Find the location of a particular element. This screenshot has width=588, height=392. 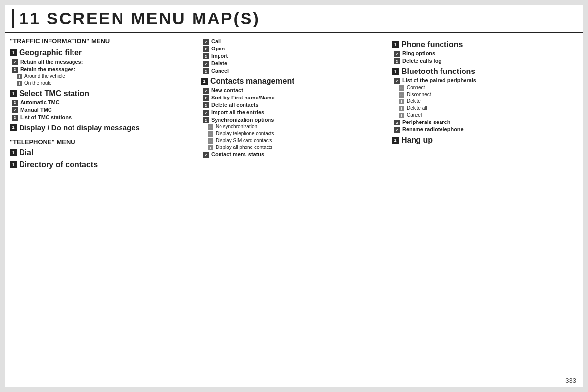

connect: 3 Connect is located at coordinates (489, 88).